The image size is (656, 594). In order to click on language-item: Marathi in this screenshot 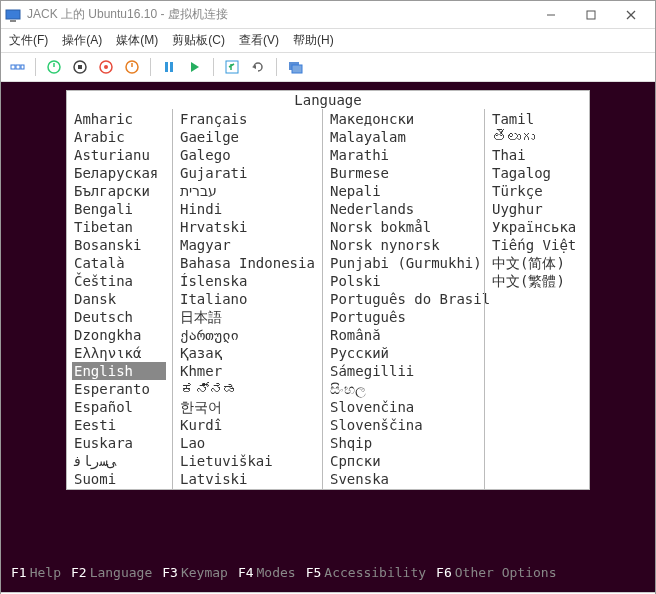, I will do `click(403, 155)`.